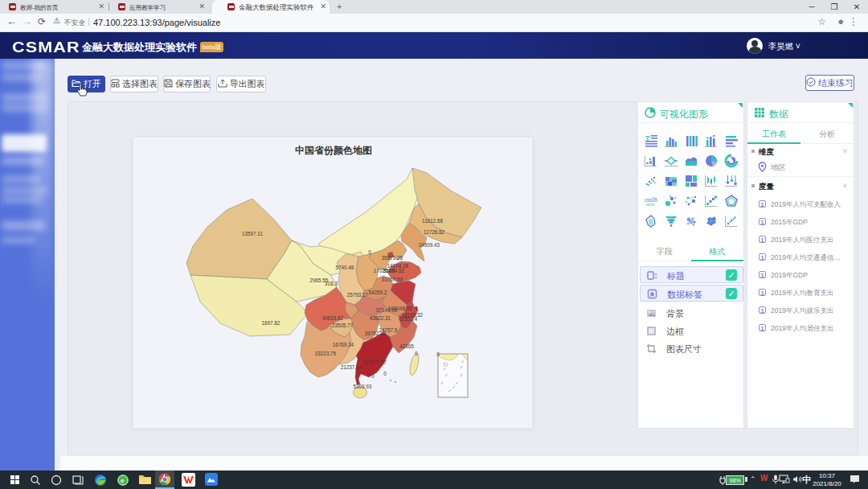 This screenshot has height=489, width=868. I want to click on svg-text: 17026.78, so click(384, 270).